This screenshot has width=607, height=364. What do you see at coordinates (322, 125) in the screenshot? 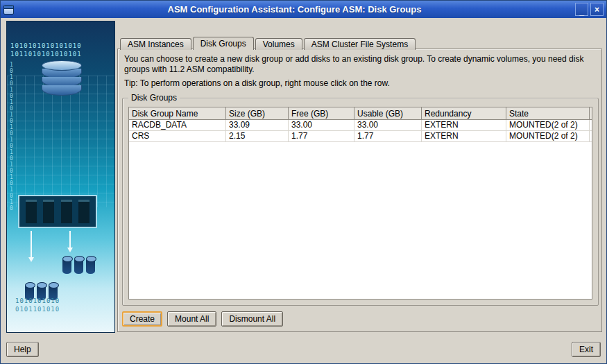
I see `cell-free: 33.00` at bounding box center [322, 125].